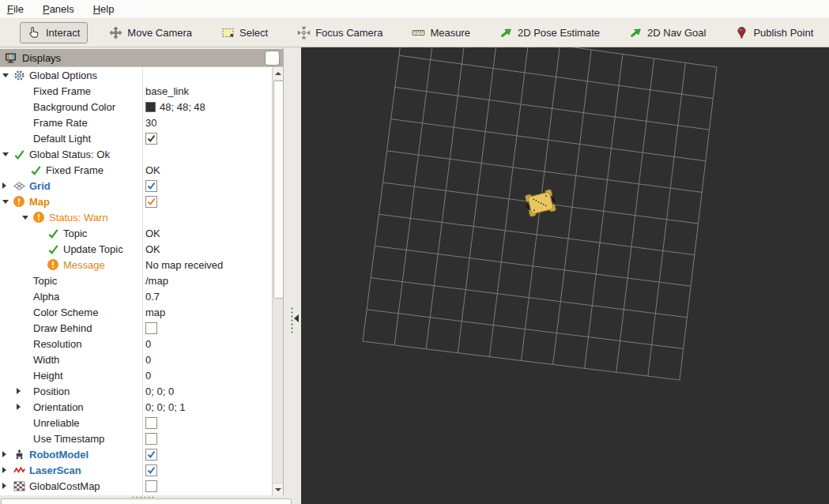 This screenshot has height=504, width=829. Describe the element at coordinates (150, 471) in the screenshot. I see `row-value-cell` at that location.